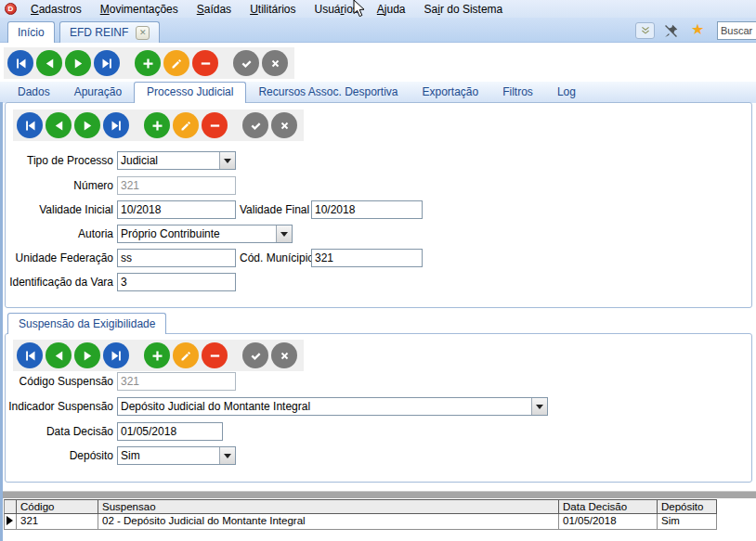 The height and width of the screenshot is (541, 756). I want to click on tab-suspensao-da-exigibilidade: Suspensão da Exigibilidade, so click(87, 323).